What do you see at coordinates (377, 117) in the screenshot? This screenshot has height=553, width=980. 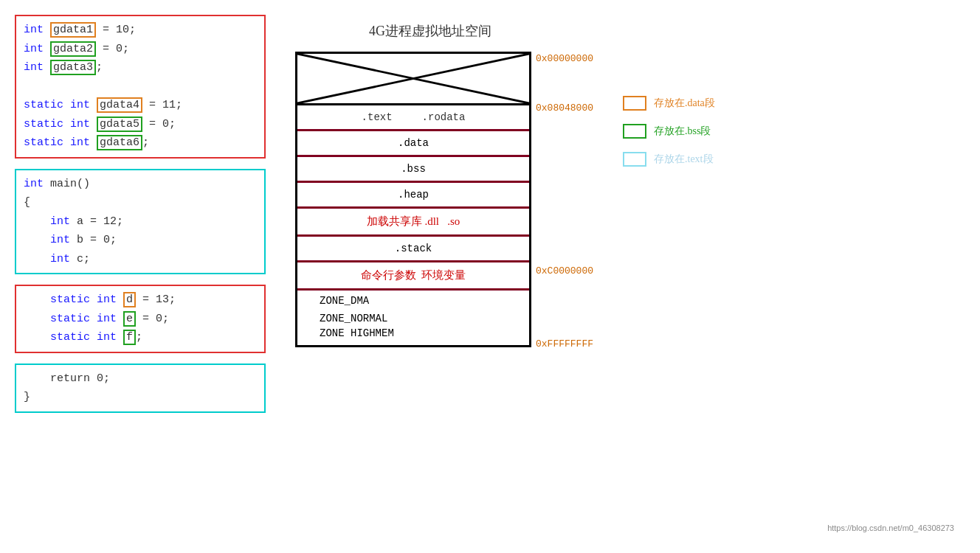 I see `text-label: .text` at bounding box center [377, 117].